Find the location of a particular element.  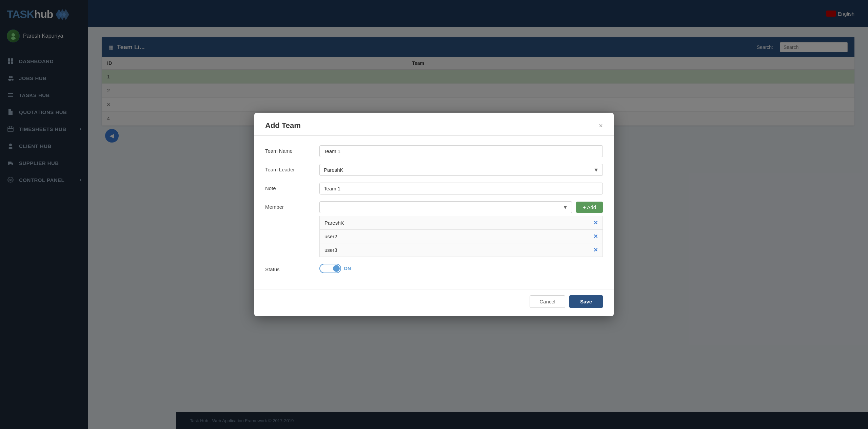

team-leader-row: Team Leader PareshK ▼ is located at coordinates (434, 170).